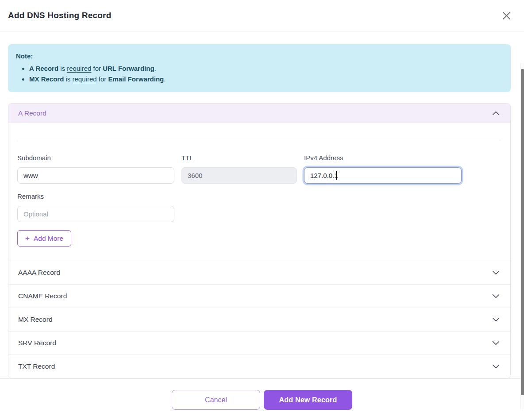 The width and height of the screenshot is (524, 420). What do you see at coordinates (259, 113) in the screenshot?
I see `accordion-header-a-record: A Record` at bounding box center [259, 113].